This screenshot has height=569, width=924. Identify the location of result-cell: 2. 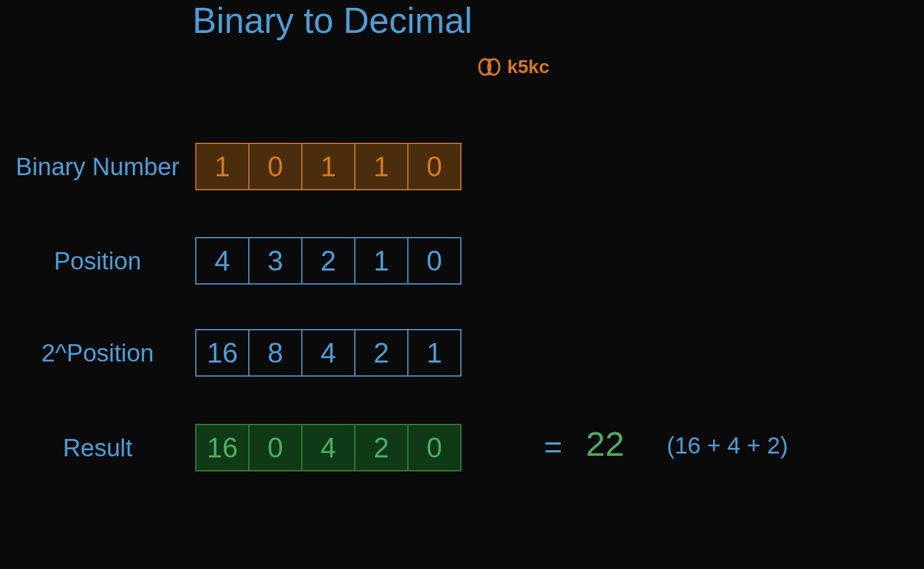
(382, 447).